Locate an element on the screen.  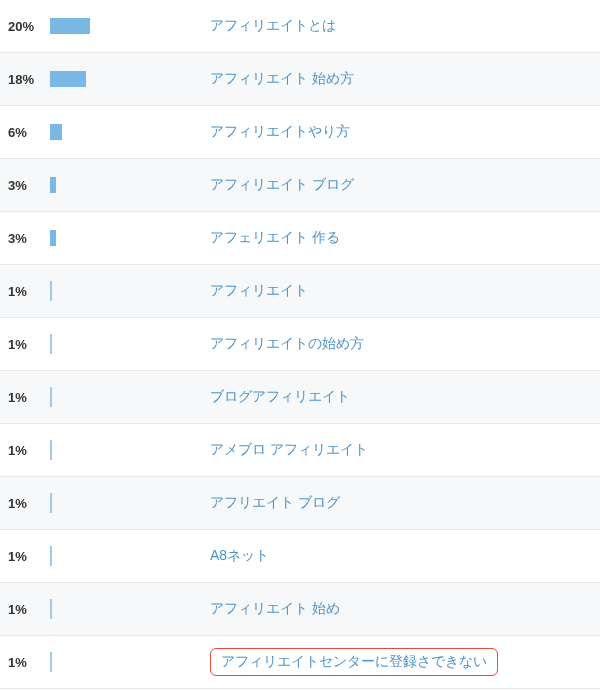
keyword-link: A8ネット is located at coordinates (401, 556).